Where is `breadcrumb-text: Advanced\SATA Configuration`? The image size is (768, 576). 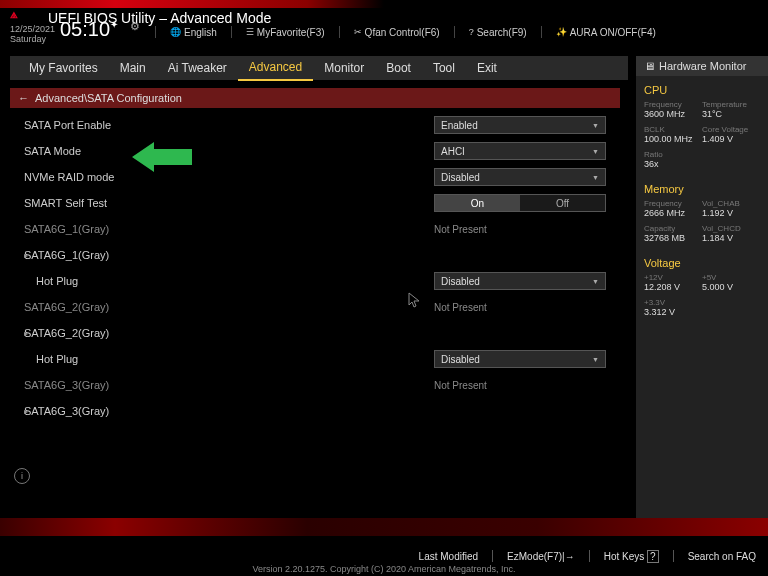 breadcrumb-text: Advanced\SATA Configuration is located at coordinates (108, 98).